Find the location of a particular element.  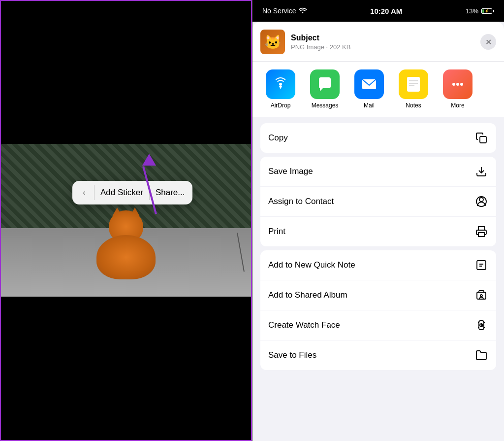

app-icons-row: AirDrop Messages Mail is located at coordinates (378, 90).